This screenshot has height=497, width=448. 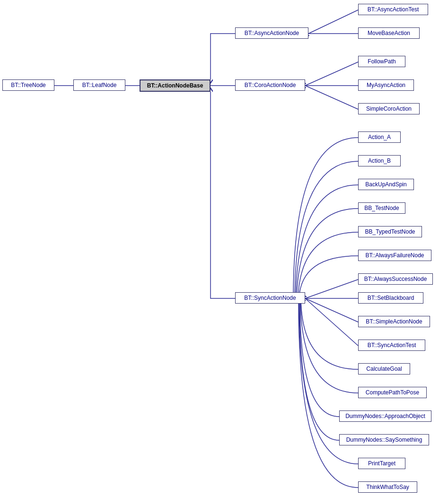 What do you see at coordinates (394, 322) in the screenshot?
I see `node-simpleactionnode-label: BT::SimpleActionNode` at bounding box center [394, 322].